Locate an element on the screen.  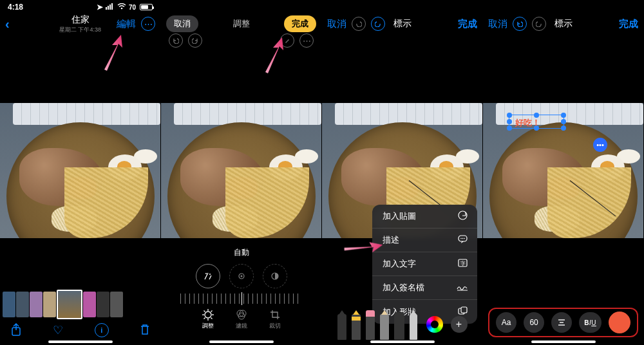
mode-adjust: 調整 is located at coordinates (208, 319).